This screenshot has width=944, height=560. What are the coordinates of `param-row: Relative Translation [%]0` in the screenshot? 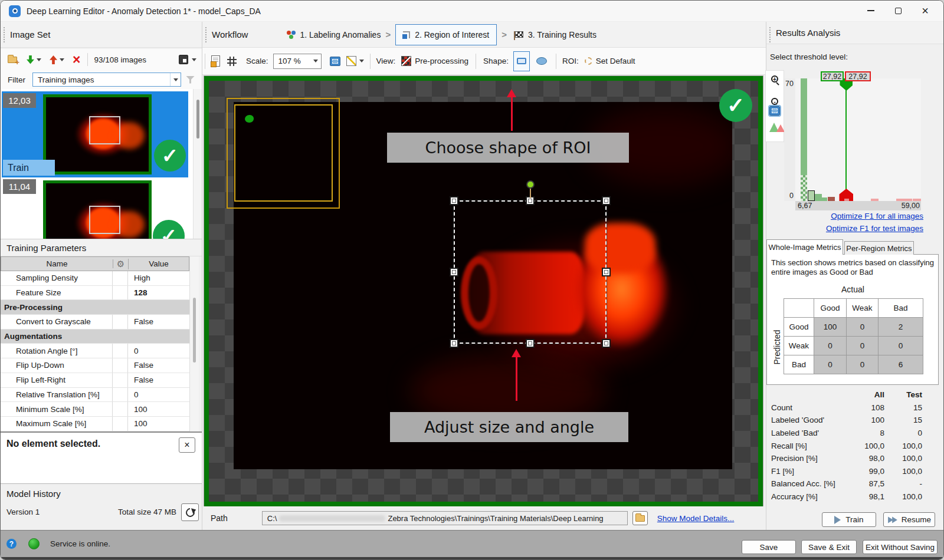 It's located at (95, 395).